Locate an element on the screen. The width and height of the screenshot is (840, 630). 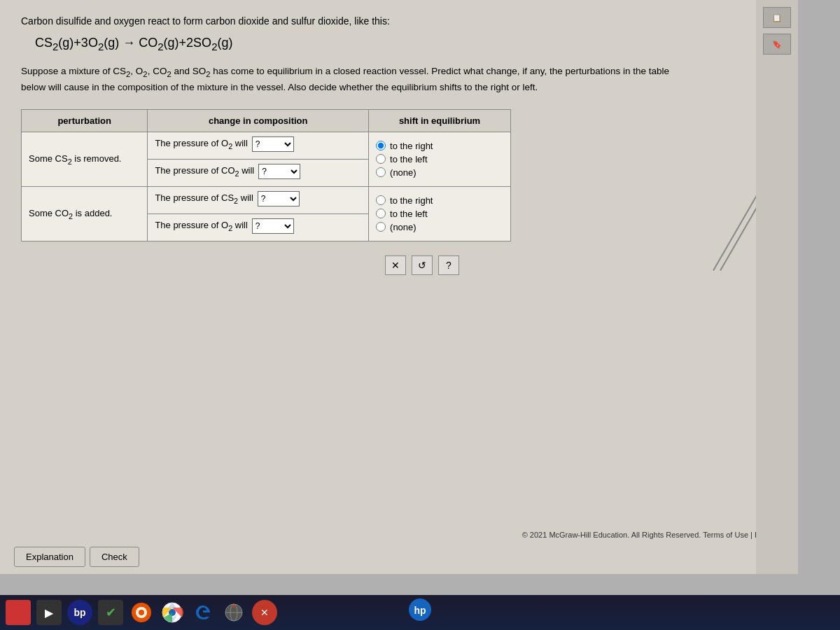
help-button: ? is located at coordinates (449, 265).